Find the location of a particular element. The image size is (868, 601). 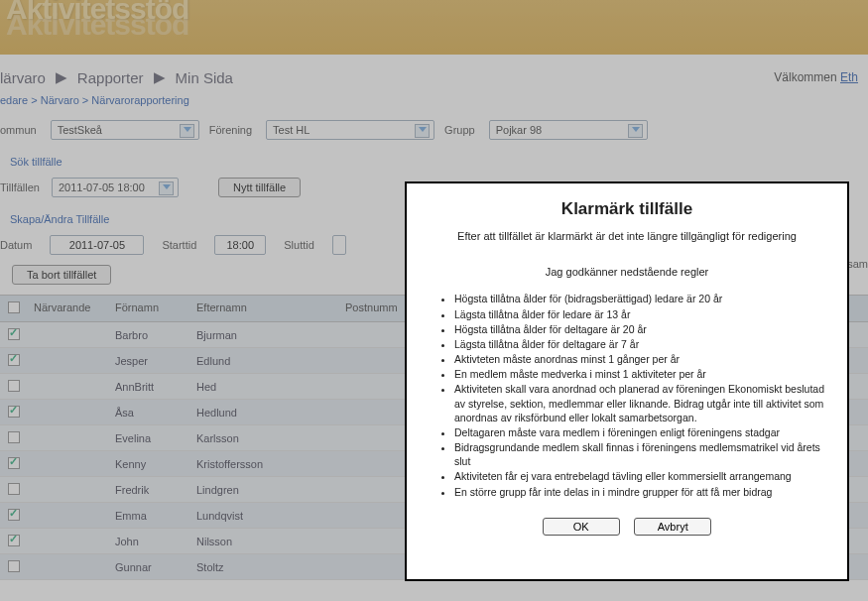

rule-item: Lägsta tillåtna ålder för deltagare är 7… is located at coordinates (642, 344).